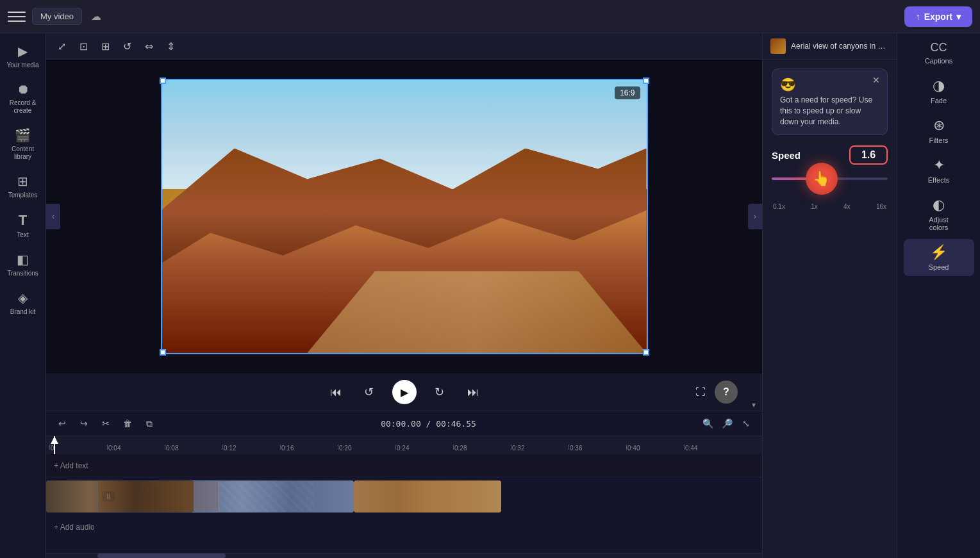  I want to click on speed-slider-track: 👆, so click(829, 179).